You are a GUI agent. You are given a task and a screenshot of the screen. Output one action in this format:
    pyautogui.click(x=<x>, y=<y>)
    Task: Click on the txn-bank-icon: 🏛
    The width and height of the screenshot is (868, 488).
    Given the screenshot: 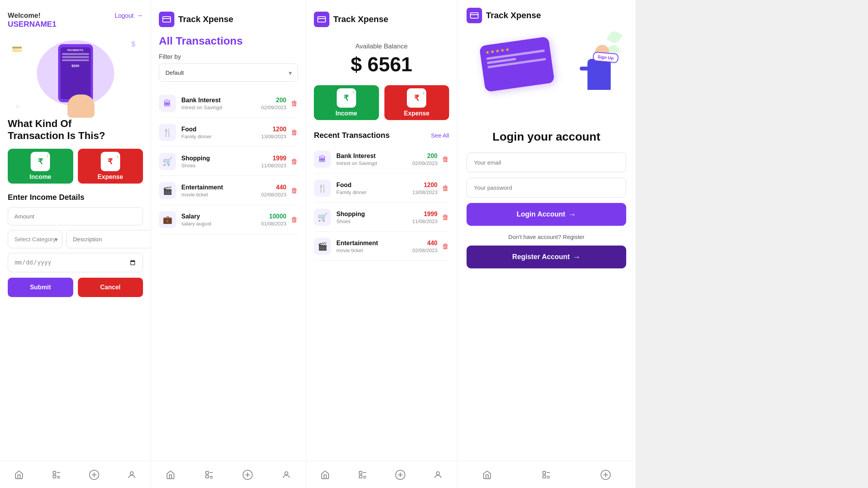 What is the action you would take?
    pyautogui.click(x=167, y=103)
    